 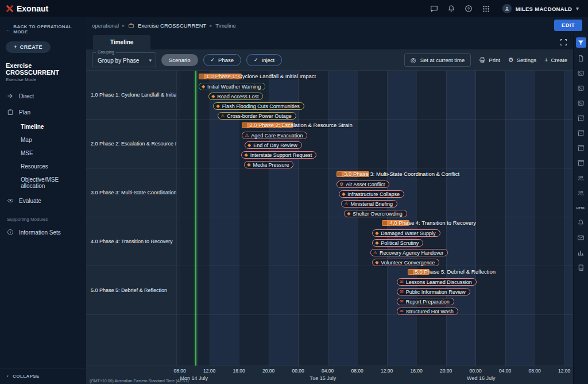 I want to click on sidebar-item-timeline: Timeline, so click(x=43, y=126).